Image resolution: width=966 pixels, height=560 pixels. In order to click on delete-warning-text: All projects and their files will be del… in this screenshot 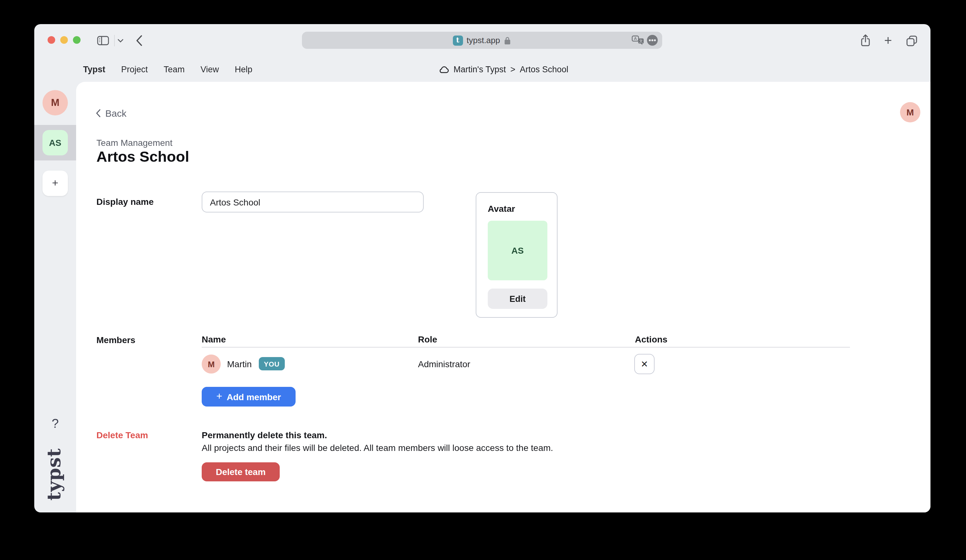, I will do `click(377, 448)`.